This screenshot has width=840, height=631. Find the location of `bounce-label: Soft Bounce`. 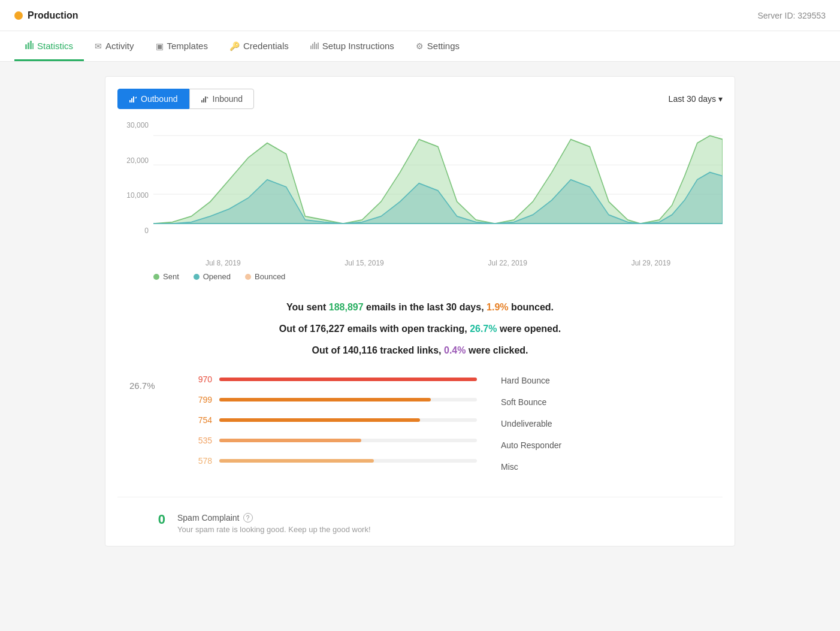

bounce-label: Soft Bounce is located at coordinates (549, 401).